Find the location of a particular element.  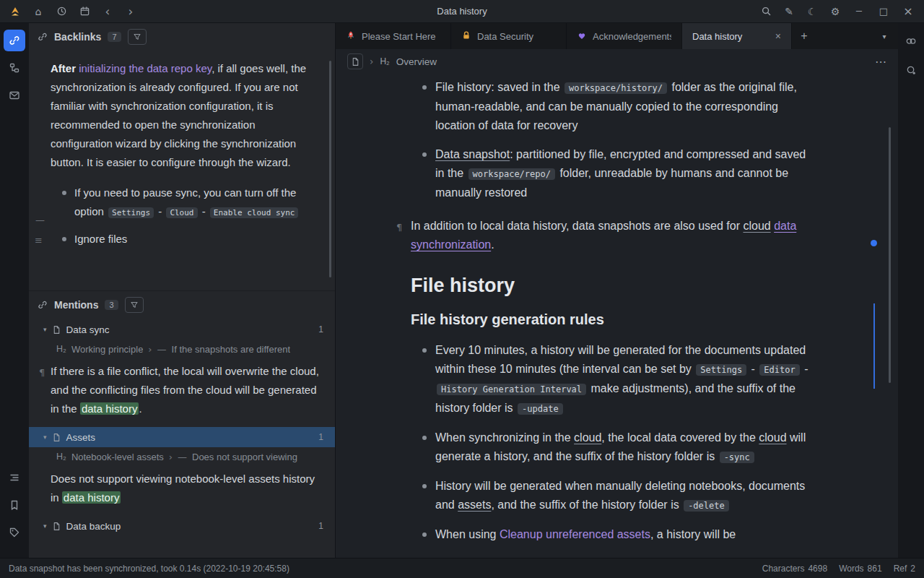

backlinks-filter-button is located at coordinates (137, 37).